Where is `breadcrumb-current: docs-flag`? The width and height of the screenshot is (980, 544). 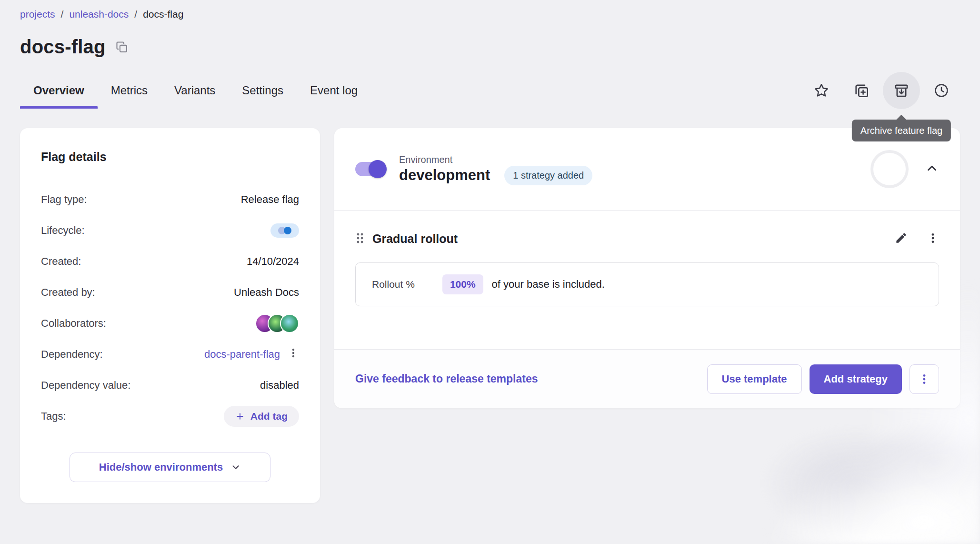 breadcrumb-current: docs-flag is located at coordinates (163, 14).